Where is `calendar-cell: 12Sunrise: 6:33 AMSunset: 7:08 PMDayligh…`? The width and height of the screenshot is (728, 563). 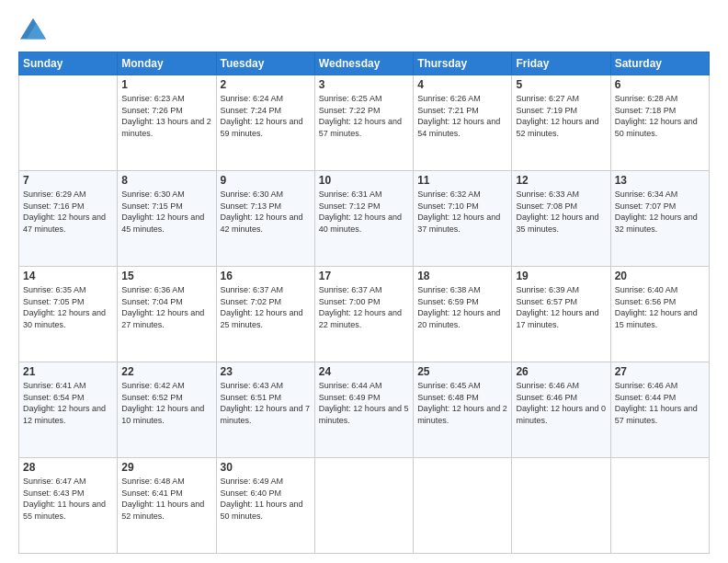 calendar-cell: 12Sunrise: 6:33 AMSunset: 7:08 PMDayligh… is located at coordinates (561, 219).